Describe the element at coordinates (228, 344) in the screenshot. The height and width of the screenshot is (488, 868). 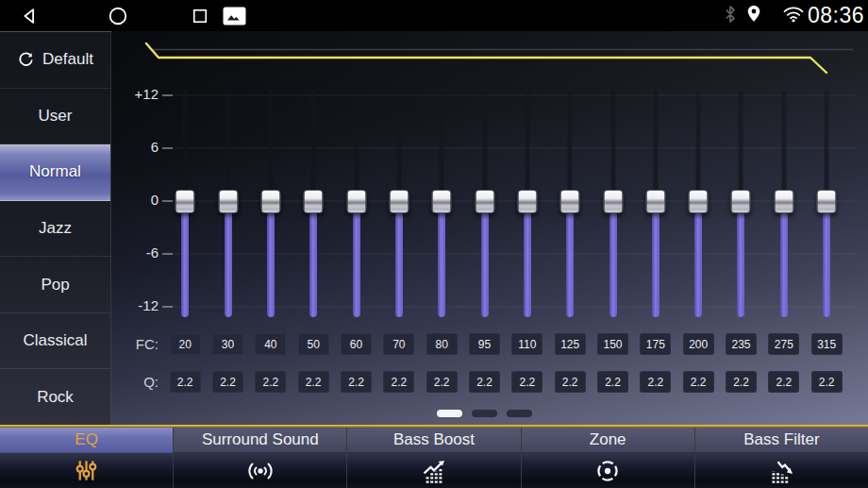
I see `fc-value-box: 30` at that location.